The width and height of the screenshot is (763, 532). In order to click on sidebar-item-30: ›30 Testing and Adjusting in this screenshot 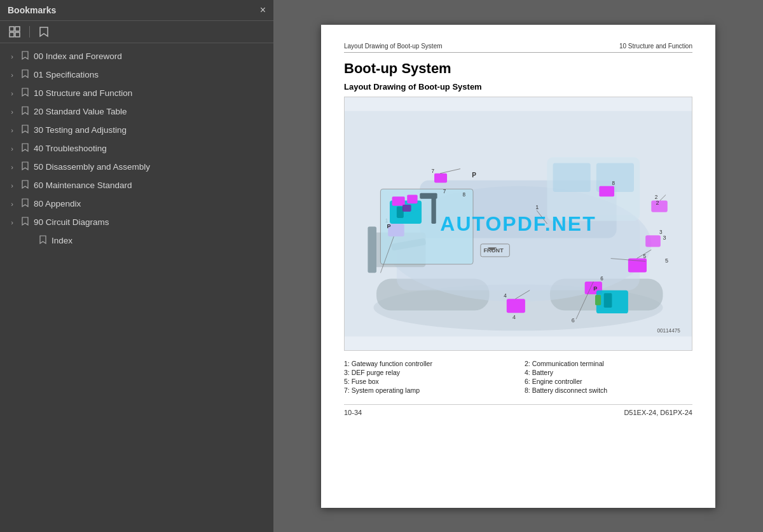, I will do `click(137, 130)`.